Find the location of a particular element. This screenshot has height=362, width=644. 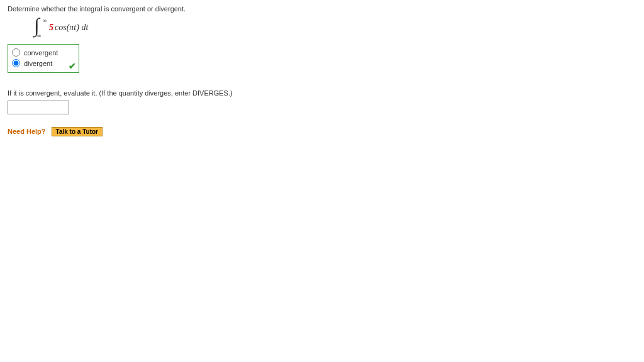

integral-lower-limit: −∞ is located at coordinates (38, 36).